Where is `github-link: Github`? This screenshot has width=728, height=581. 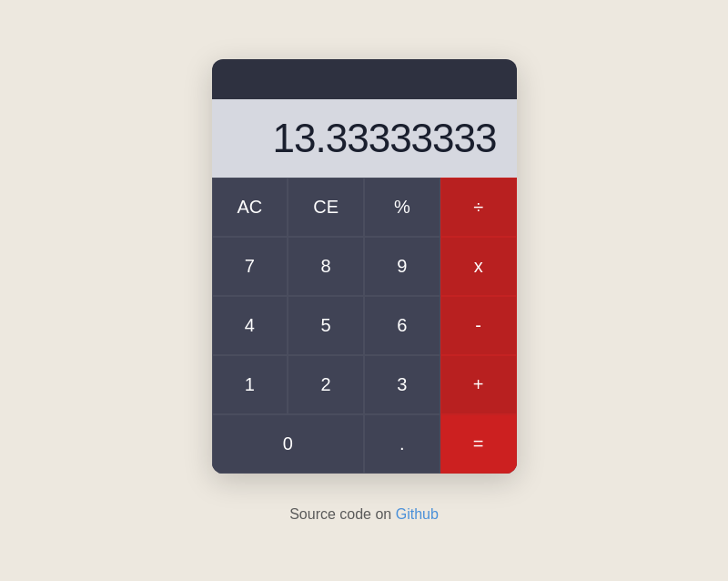 github-link: Github is located at coordinates (417, 514).